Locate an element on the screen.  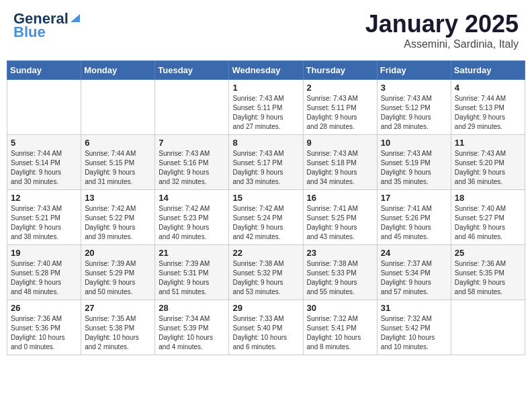
calendar-day-29: 29Sunrise: 7:33 AM Sunset: 5:40 PM Dayli… is located at coordinates (266, 328).